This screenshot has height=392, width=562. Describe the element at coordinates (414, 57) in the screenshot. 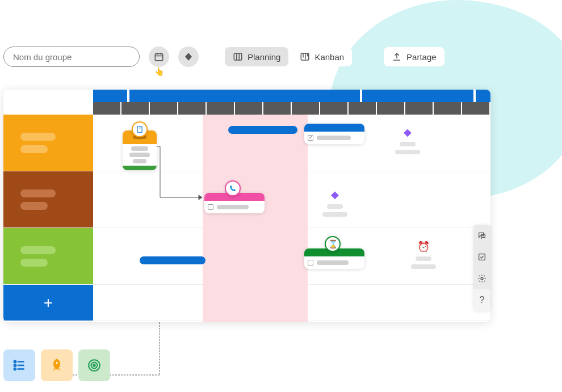

I see `tab-share: Partage` at that location.